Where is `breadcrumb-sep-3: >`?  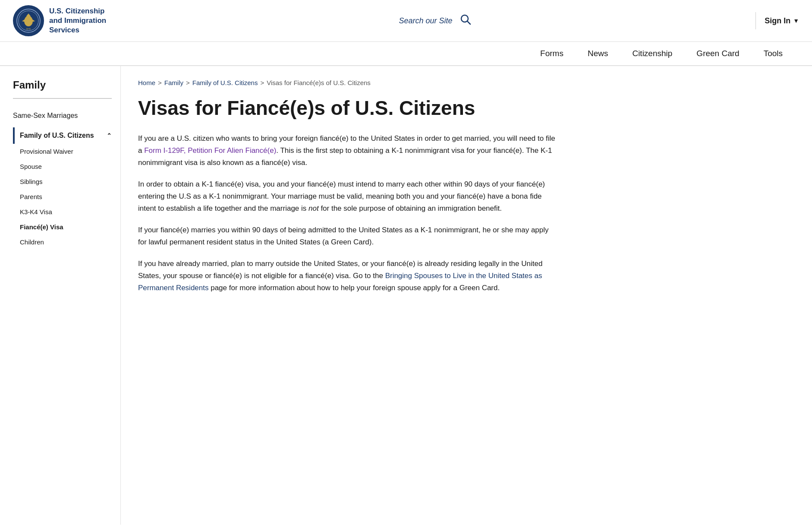 breadcrumb-sep-3: > is located at coordinates (262, 83).